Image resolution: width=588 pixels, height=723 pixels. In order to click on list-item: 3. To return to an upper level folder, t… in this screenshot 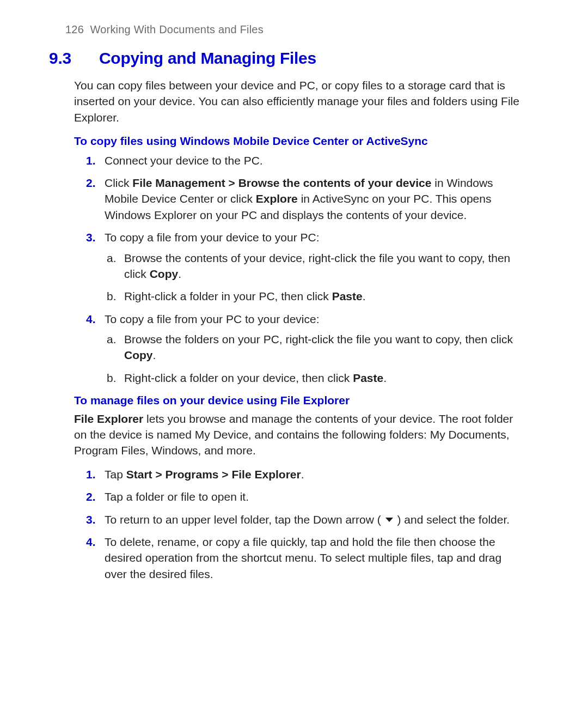, I will do `click(304, 520)`.